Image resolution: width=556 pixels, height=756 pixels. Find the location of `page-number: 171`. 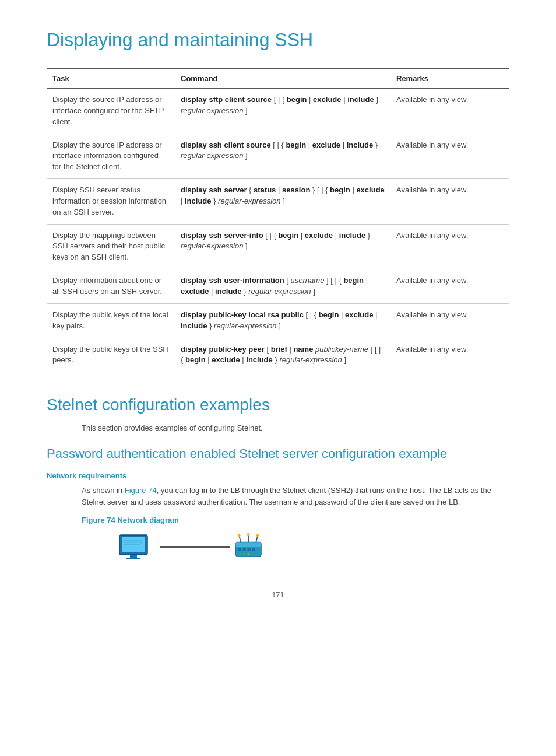

page-number: 171 is located at coordinates (278, 595).